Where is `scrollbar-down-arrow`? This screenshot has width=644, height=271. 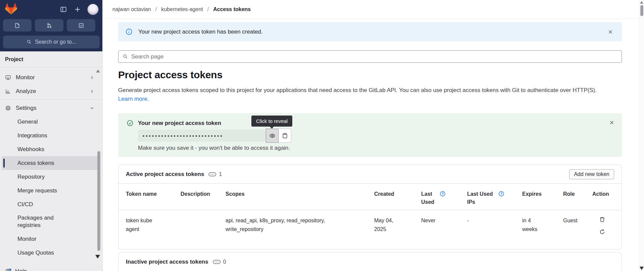 scrollbar-down-arrow is located at coordinates (642, 268).